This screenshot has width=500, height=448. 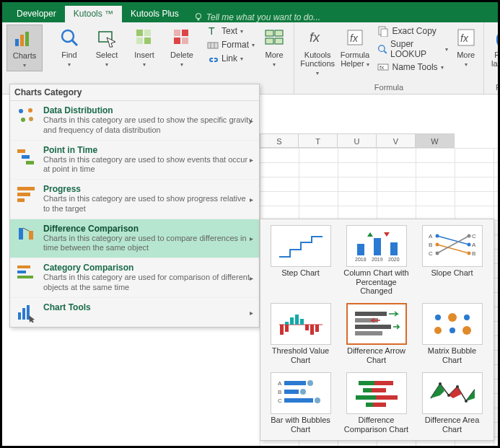 What do you see at coordinates (377, 260) in the screenshot?
I see `gallery-column-pct: 201820192020 Column Chart with Percentag…` at bounding box center [377, 260].